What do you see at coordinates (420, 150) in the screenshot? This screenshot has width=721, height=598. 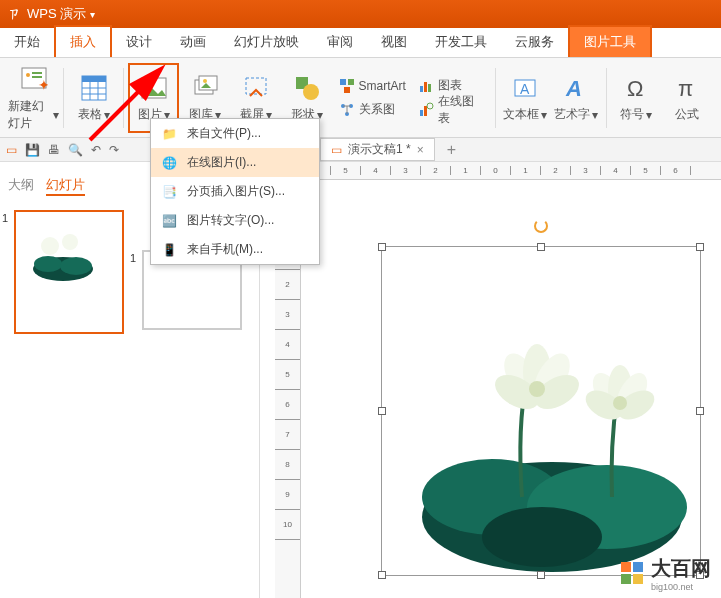 I see `doc-tab-close-icon: ×` at bounding box center [420, 150].